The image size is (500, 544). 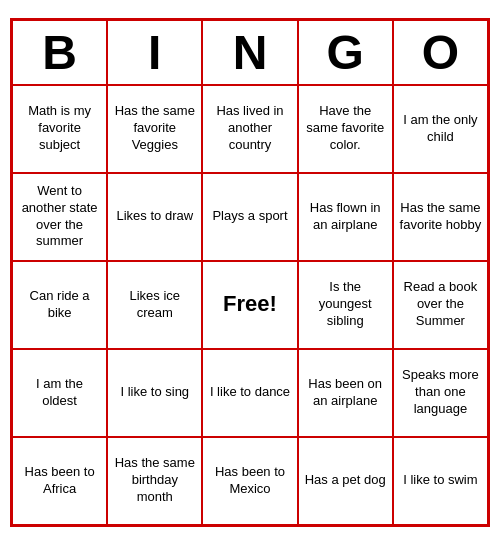 I want to click on bingo-cell: Has been on an airplane, so click(x=346, y=393).